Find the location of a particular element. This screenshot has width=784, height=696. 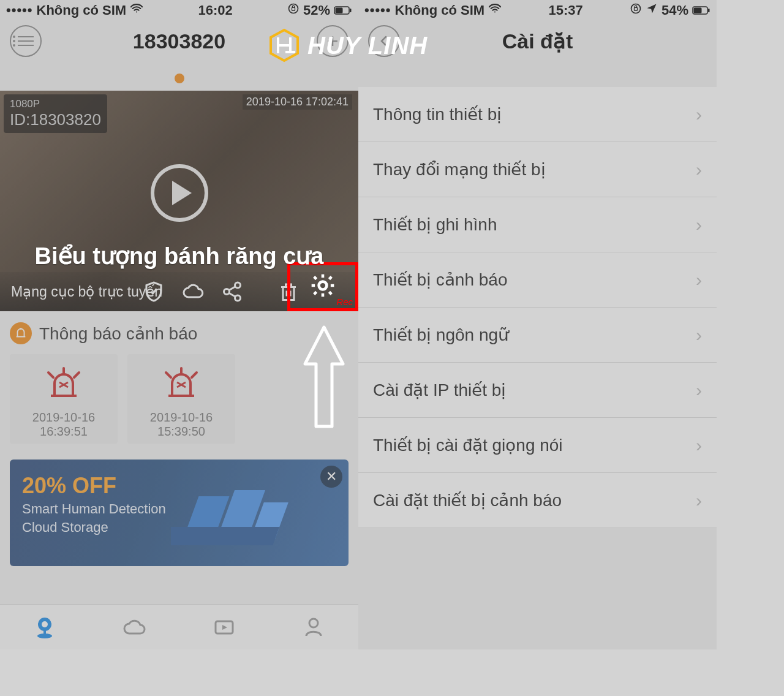

alert-section-title: Thông báo cảnh báo is located at coordinates (118, 333).